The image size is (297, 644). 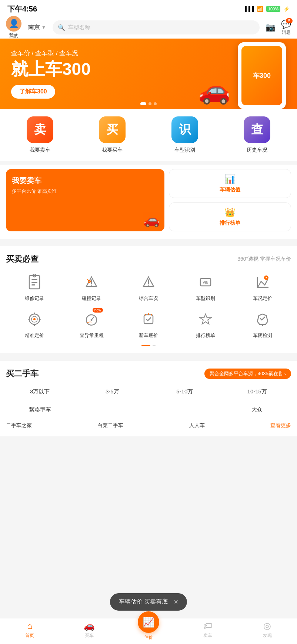 I want to click on banner-text: 查车价 / 查车型 / 查车况 就上车300 了解车300, so click(x=51, y=74).